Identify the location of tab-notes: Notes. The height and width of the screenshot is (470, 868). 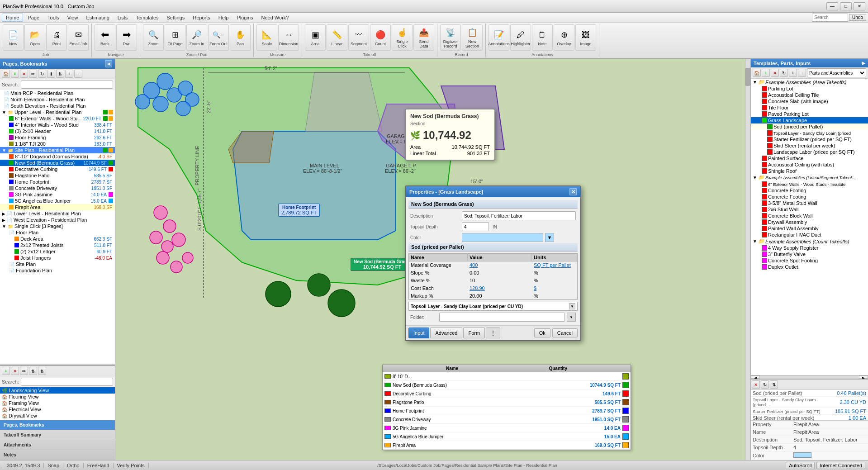
(57, 455).